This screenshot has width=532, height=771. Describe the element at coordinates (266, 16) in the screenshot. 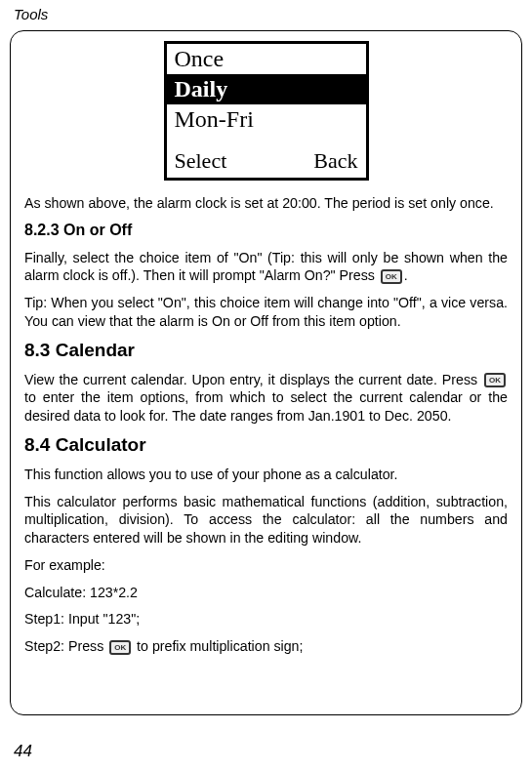

I see `page-header: Tools` at that location.